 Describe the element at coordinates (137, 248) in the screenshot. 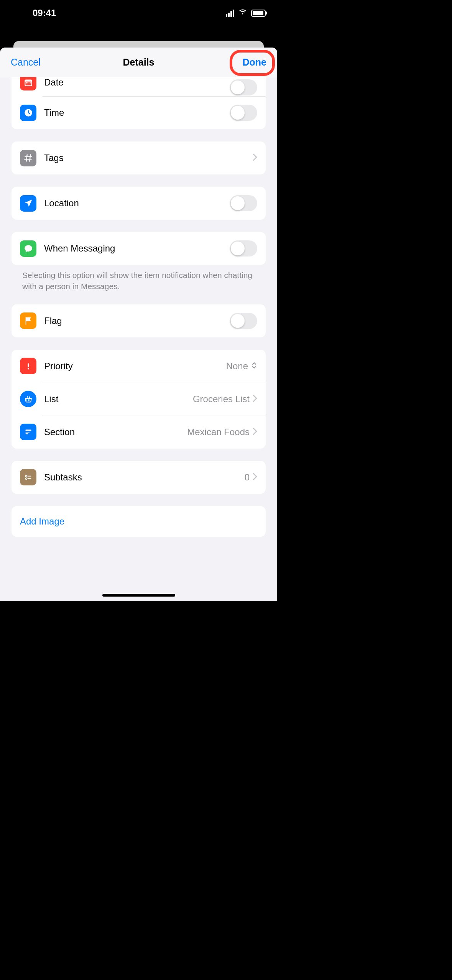

I see `row-label: When Messaging` at that location.